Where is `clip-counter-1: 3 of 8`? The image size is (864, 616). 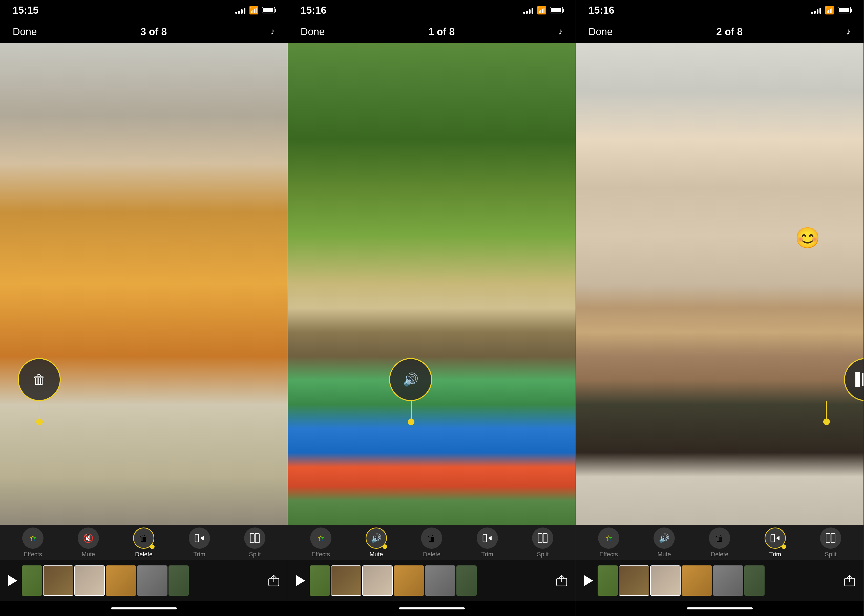 clip-counter-1: 3 of 8 is located at coordinates (153, 32).